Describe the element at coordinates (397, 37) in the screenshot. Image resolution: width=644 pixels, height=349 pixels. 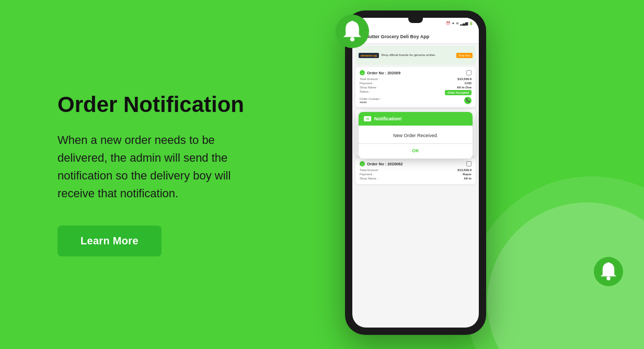
I see `app-title: Flutter Grocery Deli Boy App` at that location.